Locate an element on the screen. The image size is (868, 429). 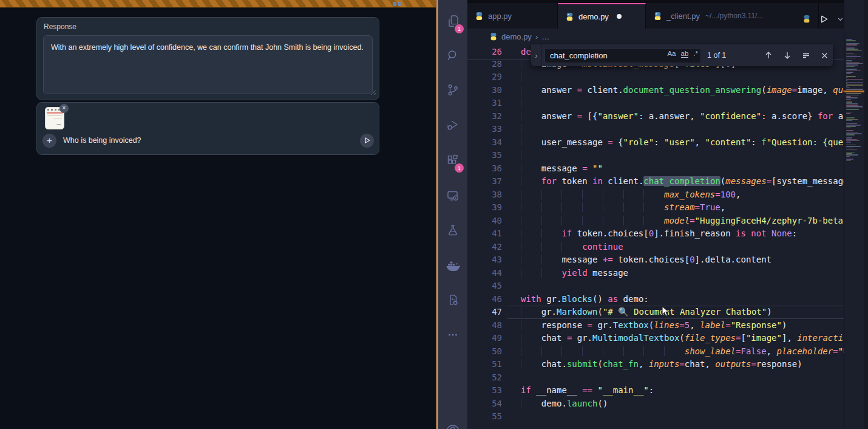
code-line: 48 response = gr.Textbox(lines=5, label=… is located at coordinates (656, 326).